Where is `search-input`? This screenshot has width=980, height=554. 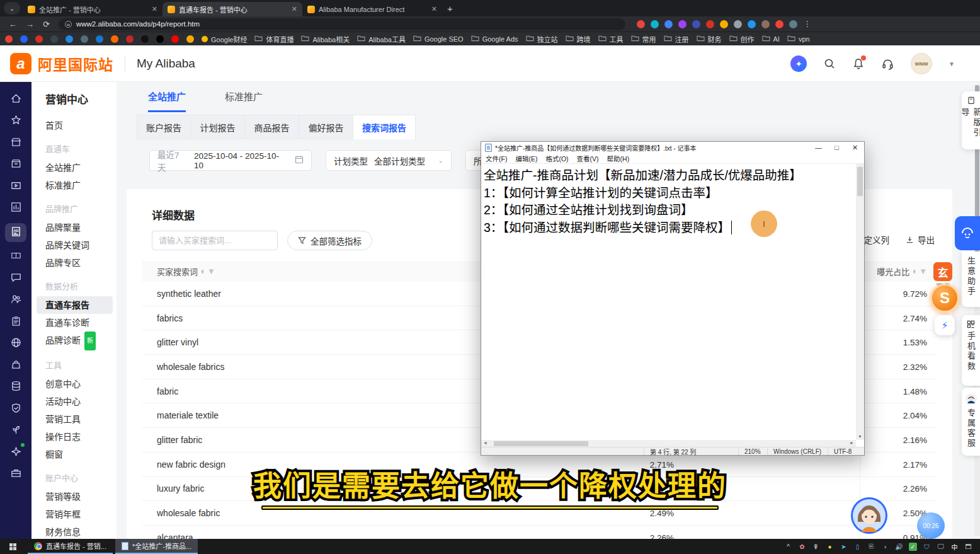
search-input is located at coordinates (214, 241).